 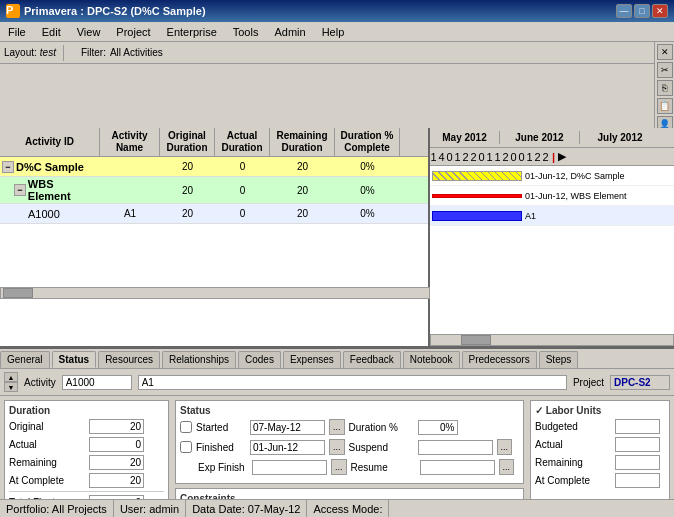 I want to click on tab-status: Status, so click(x=74, y=360).